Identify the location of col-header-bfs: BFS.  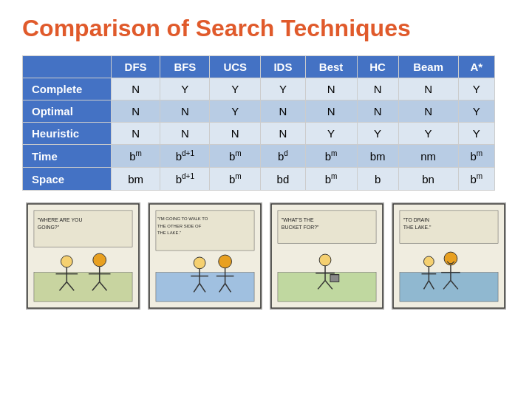
(185, 67).